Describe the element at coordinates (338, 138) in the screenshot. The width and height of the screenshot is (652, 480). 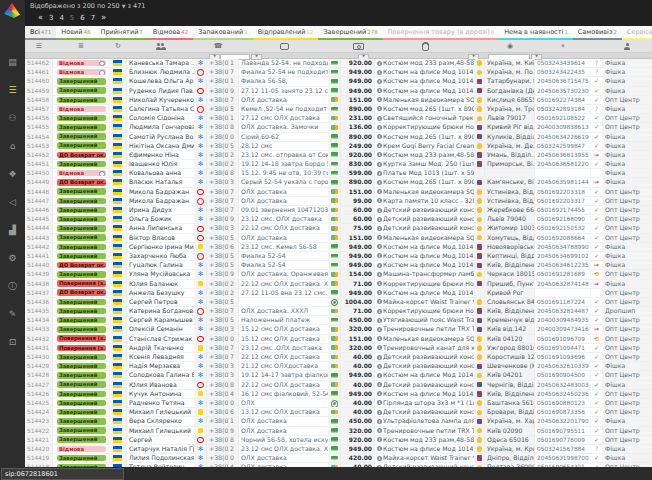
I see `order-row-514454: 514454 Завершений Самотій Руслана Во.. ✻…` at that location.